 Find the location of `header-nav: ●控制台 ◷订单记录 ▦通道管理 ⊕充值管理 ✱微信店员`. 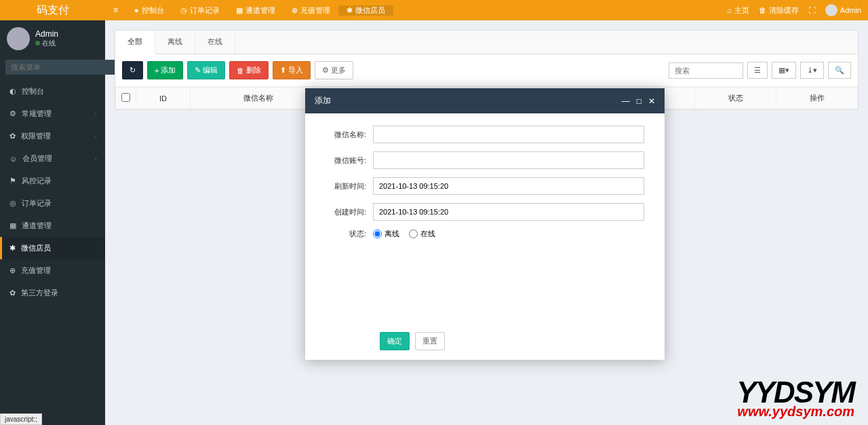

header-nav: ●控制台 ◷订单记录 ▦通道管理 ⊕充值管理 ✱微信店员 is located at coordinates (260, 11).